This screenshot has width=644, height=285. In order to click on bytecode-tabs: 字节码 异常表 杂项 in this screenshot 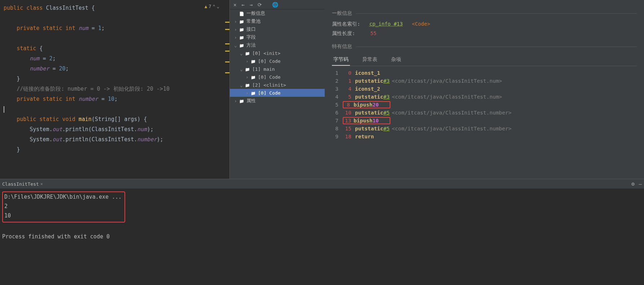, I will do `click(484, 60)`.